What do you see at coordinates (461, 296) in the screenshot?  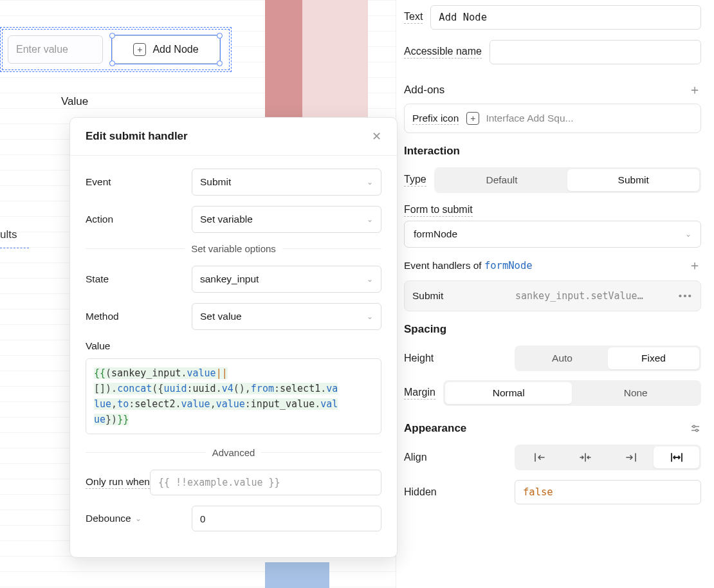 I see `handler-name: Submit` at bounding box center [461, 296].